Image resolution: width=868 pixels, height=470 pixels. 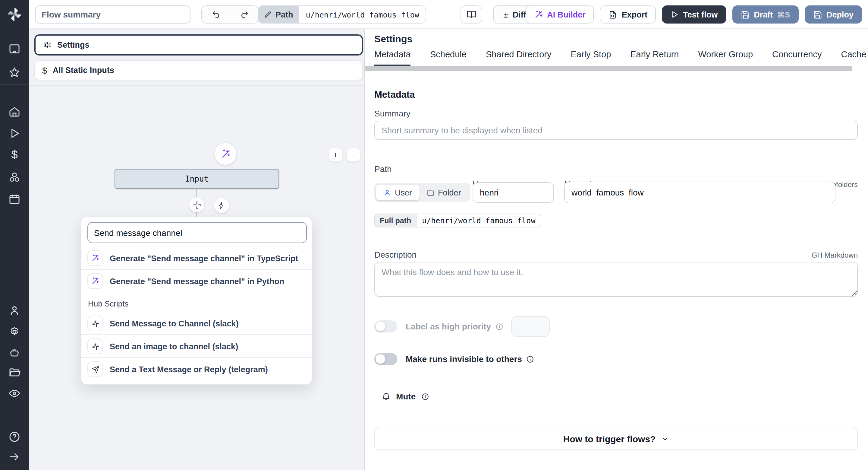 What do you see at coordinates (616, 279) in the screenshot?
I see `description-textarea` at bounding box center [616, 279].